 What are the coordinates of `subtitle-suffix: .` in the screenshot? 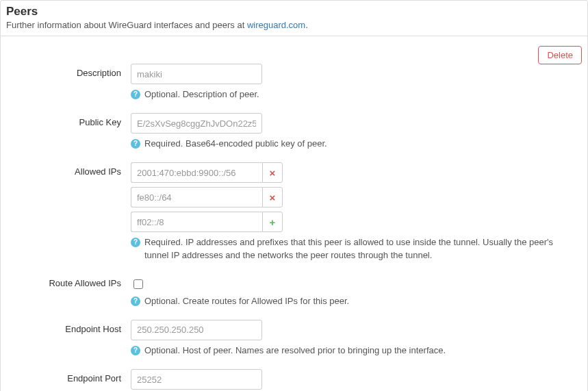 It's located at (307, 25).